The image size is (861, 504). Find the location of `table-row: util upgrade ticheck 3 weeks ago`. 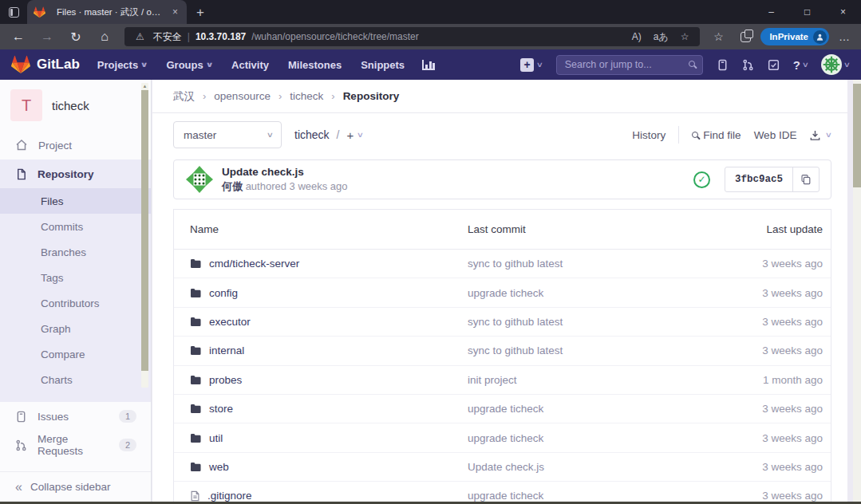

table-row: util upgrade ticheck 3 weeks ago is located at coordinates (503, 438).